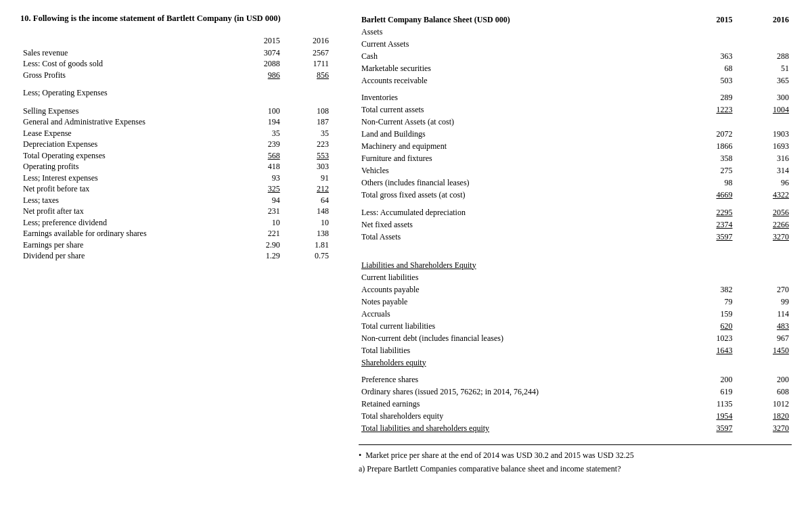  What do you see at coordinates (127, 234) in the screenshot?
I see `income-label: Earnings available for ordinary shares` at bounding box center [127, 234].